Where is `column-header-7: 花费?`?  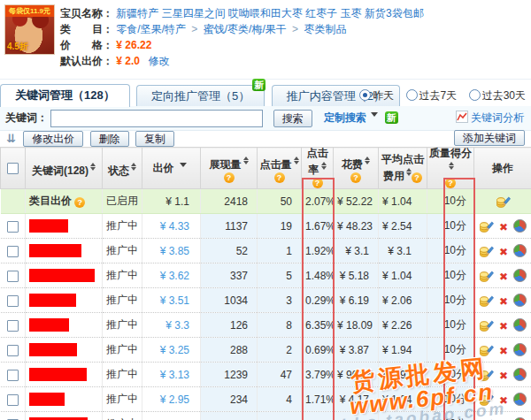
column-header-7: 花费? is located at coordinates (356, 168).